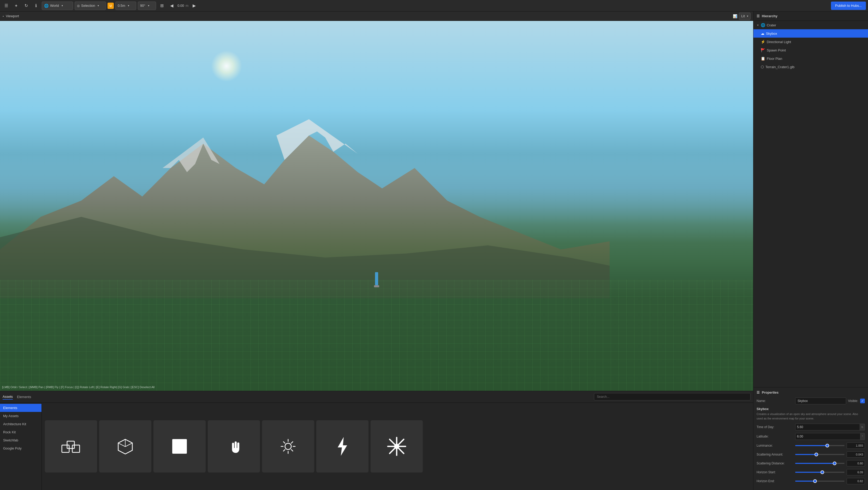 This screenshot has width=868, height=490. I want to click on spawn-marker, so click(377, 280).